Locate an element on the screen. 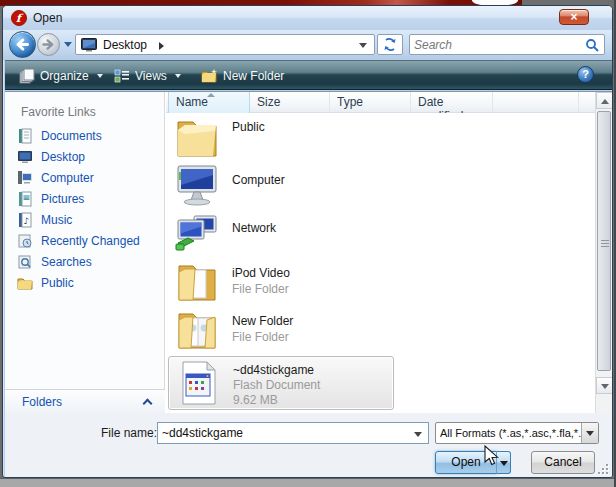 The image size is (616, 487). file-type: Flash Document is located at coordinates (276, 385).